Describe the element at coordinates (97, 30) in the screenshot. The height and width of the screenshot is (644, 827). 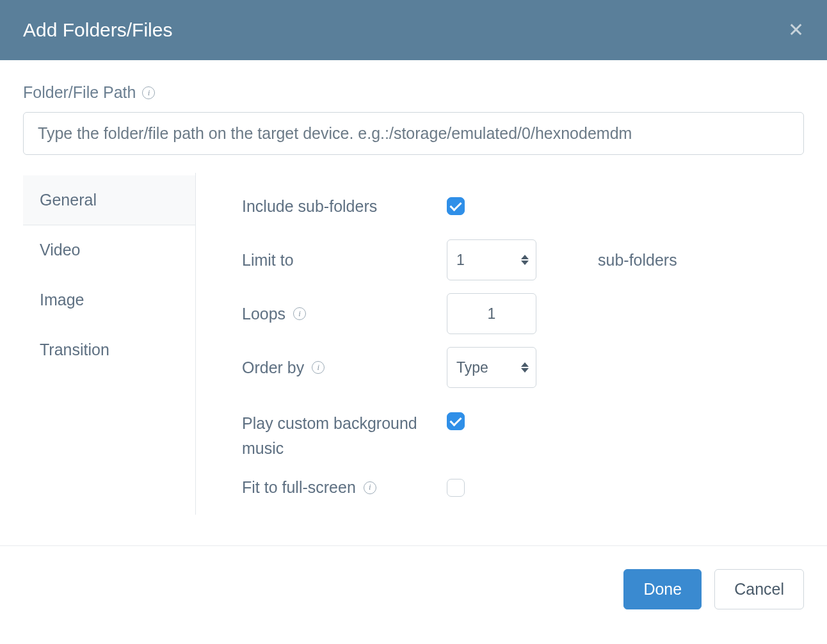
I see `dialog-title: Add Folders/Files` at that location.